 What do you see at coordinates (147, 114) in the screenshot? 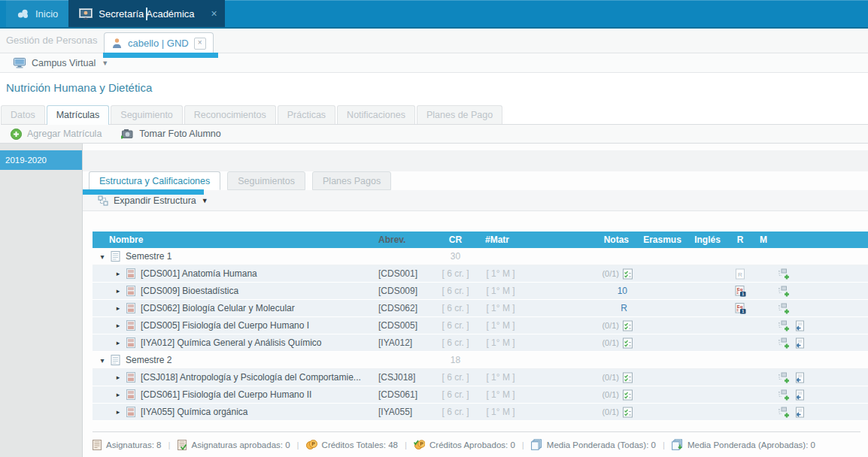
I see `tab-seguimiento: Seguimiento` at bounding box center [147, 114].